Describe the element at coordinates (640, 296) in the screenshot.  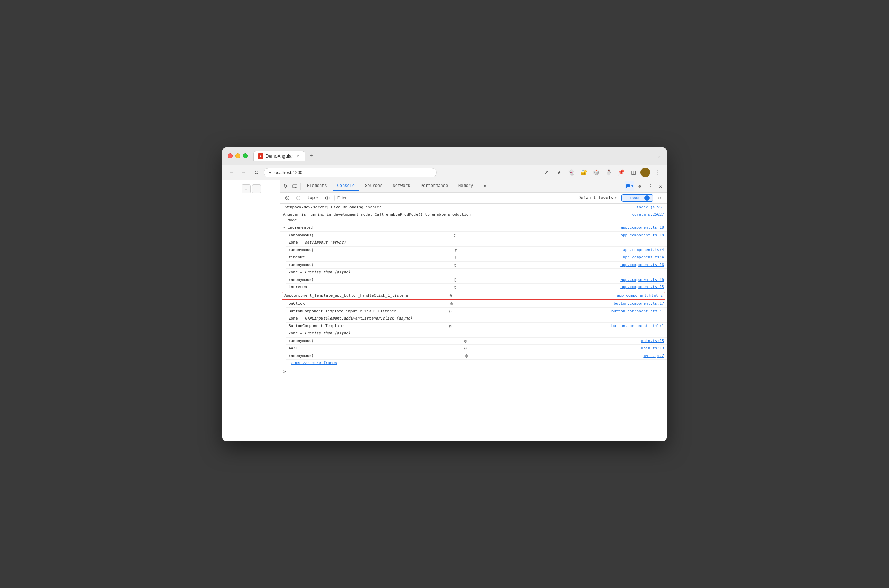
I see `console-log-12-link: app.component.html:2` at that location.